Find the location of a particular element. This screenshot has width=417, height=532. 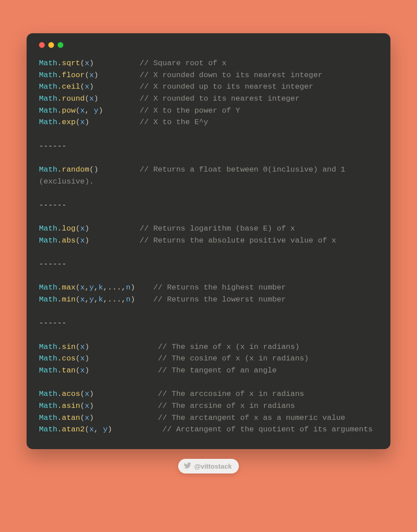

code-comment: // The arccosine of x in radians is located at coordinates (231, 394).